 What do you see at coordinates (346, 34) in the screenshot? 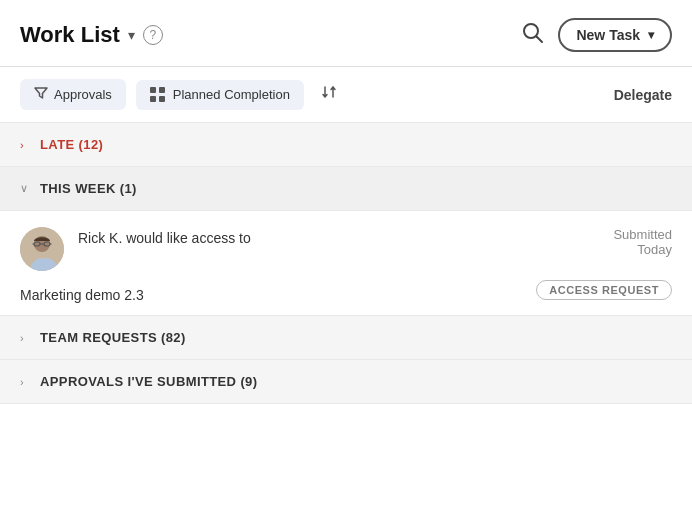
I see `header: Work List ▾ ? New Task ▾` at bounding box center [346, 34].